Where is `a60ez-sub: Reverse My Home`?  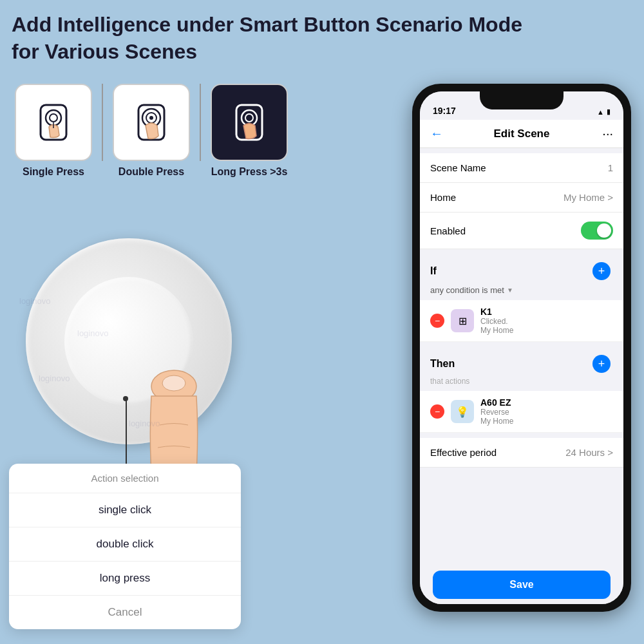 a60ez-sub: Reverse My Home is located at coordinates (547, 417).